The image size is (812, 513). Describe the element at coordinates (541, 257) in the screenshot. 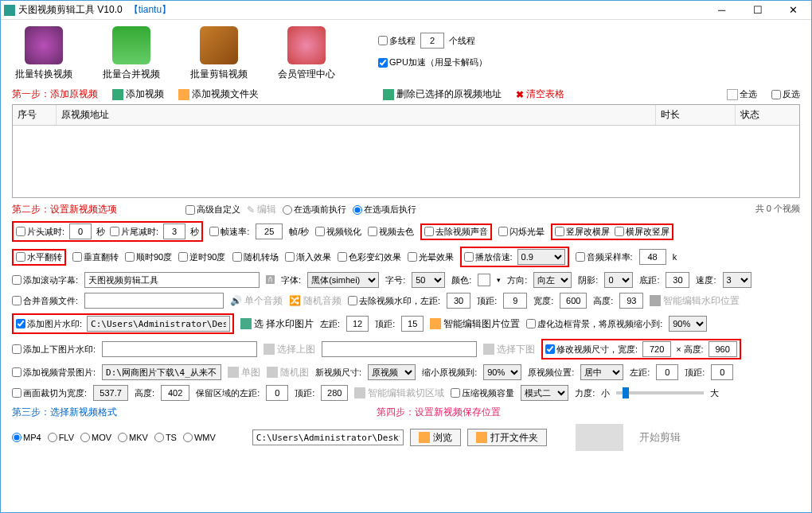

I see `speed-select: 0.9` at that location.